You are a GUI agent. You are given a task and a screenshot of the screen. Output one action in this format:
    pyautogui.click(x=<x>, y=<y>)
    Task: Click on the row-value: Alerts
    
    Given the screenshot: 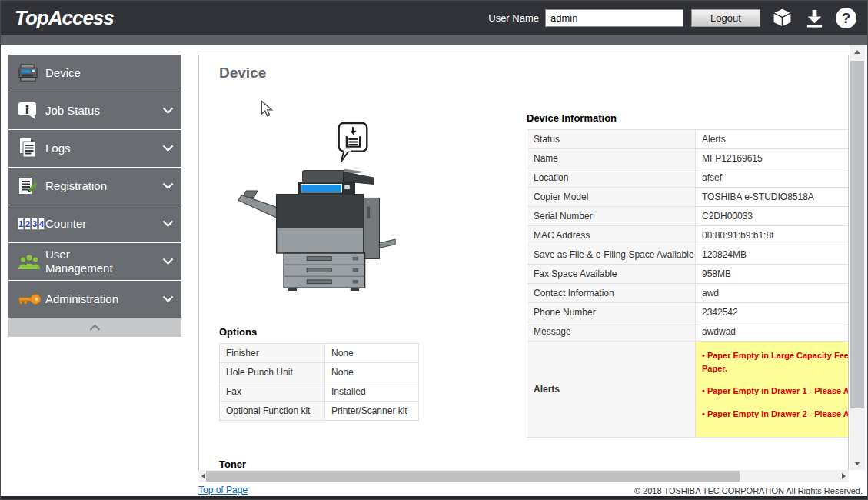 What is the action you would take?
    pyautogui.click(x=773, y=140)
    